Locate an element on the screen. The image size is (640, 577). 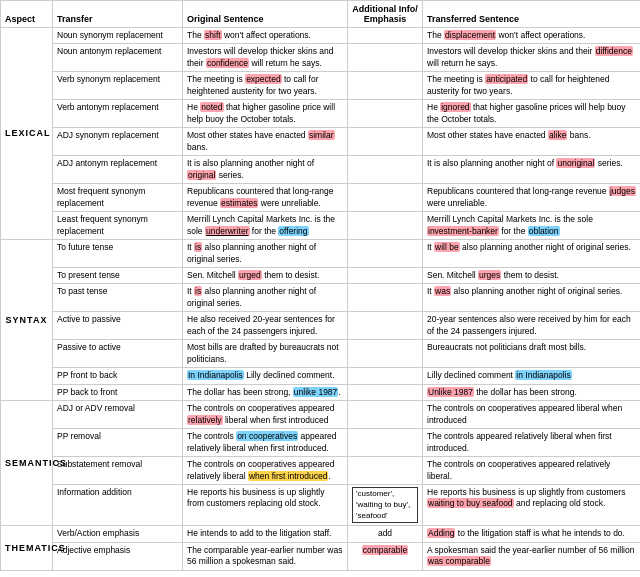
highlight: on cooperatives is located at coordinates (267, 436).